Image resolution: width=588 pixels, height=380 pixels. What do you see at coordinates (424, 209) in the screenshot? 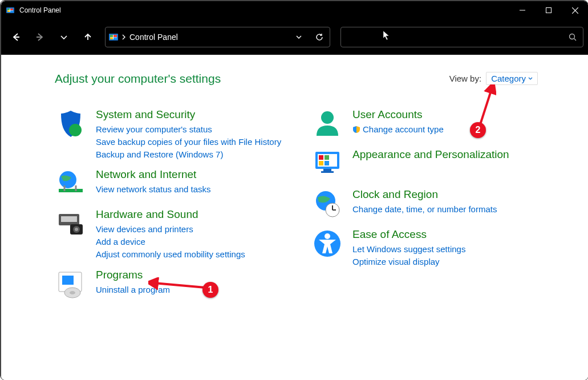
I see `link: Change date, time, or number formats` at bounding box center [424, 209].